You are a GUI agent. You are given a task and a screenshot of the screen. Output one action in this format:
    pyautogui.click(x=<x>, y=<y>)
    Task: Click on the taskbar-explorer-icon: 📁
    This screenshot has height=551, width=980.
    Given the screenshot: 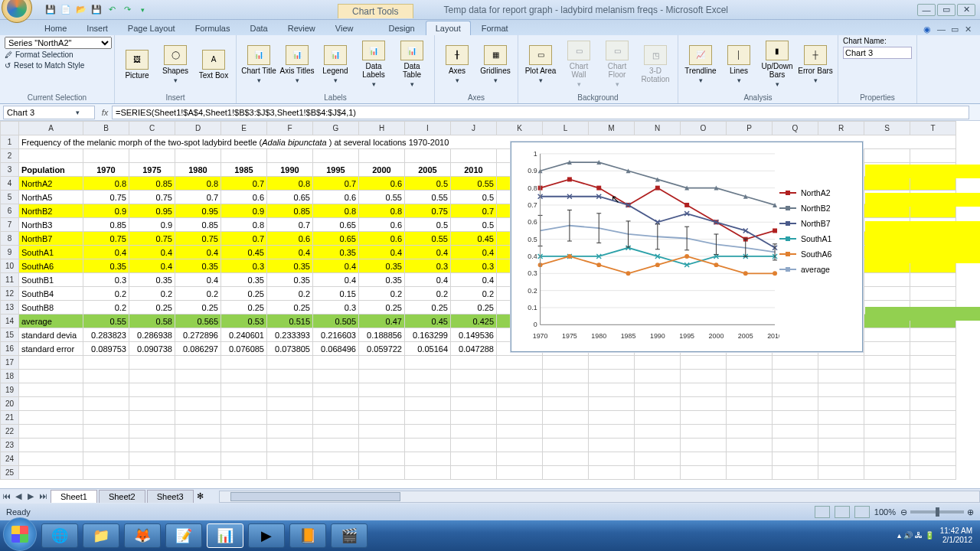 What is the action you would take?
    pyautogui.click(x=101, y=536)
    